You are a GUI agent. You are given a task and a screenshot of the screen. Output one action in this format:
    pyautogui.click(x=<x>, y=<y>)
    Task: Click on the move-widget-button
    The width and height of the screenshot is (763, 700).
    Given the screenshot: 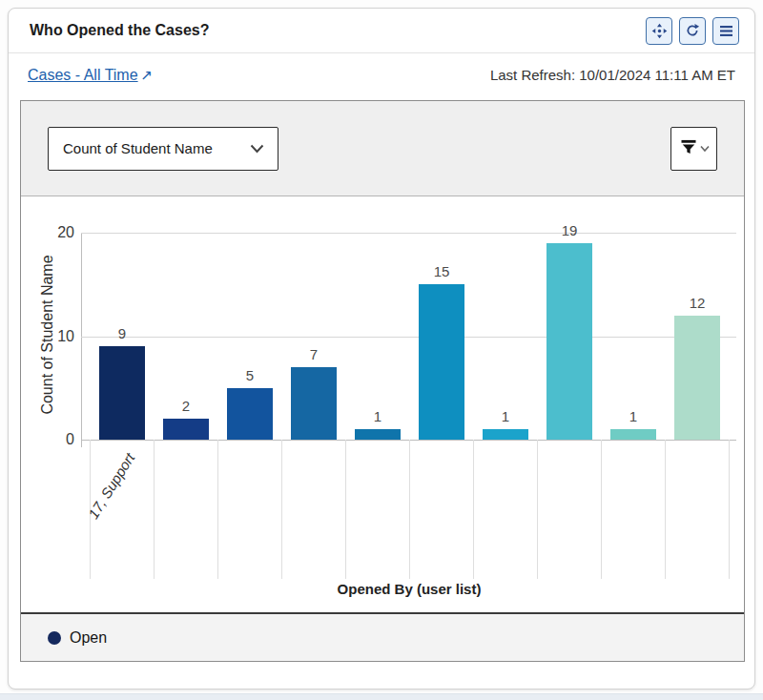 What is the action you would take?
    pyautogui.click(x=659, y=31)
    